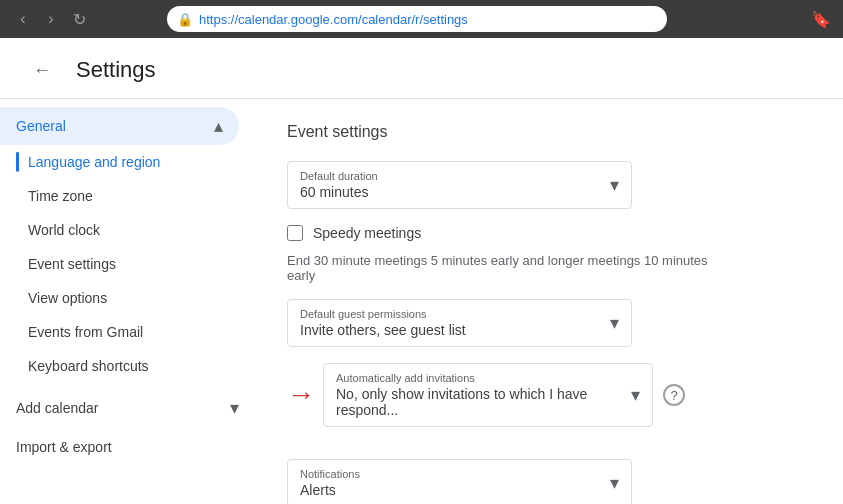  Describe the element at coordinates (128, 162) in the screenshot. I see `sidebar-item-language-and-region: Language and region` at that location.